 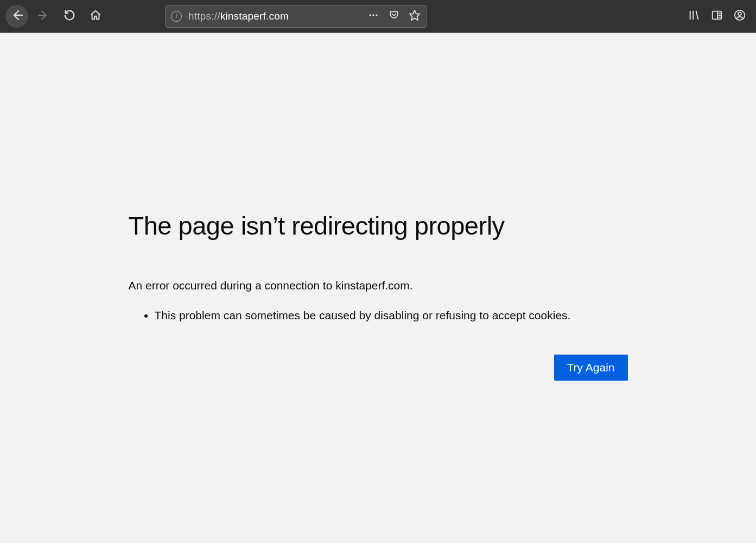 What do you see at coordinates (255, 16) in the screenshot?
I see `url-domain: kinstaperf.com` at bounding box center [255, 16].